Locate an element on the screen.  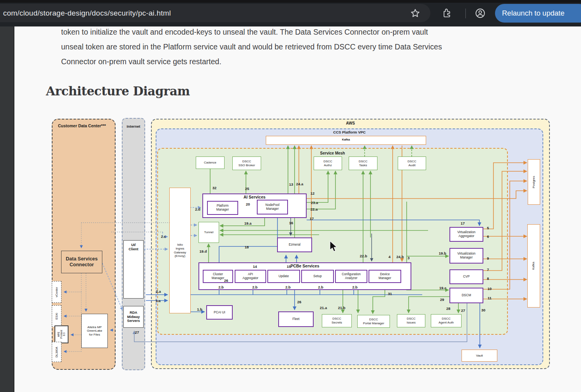
browser-toolbar: com/cloud/storage-design/docs/security/p… is located at coordinates (290, 13).